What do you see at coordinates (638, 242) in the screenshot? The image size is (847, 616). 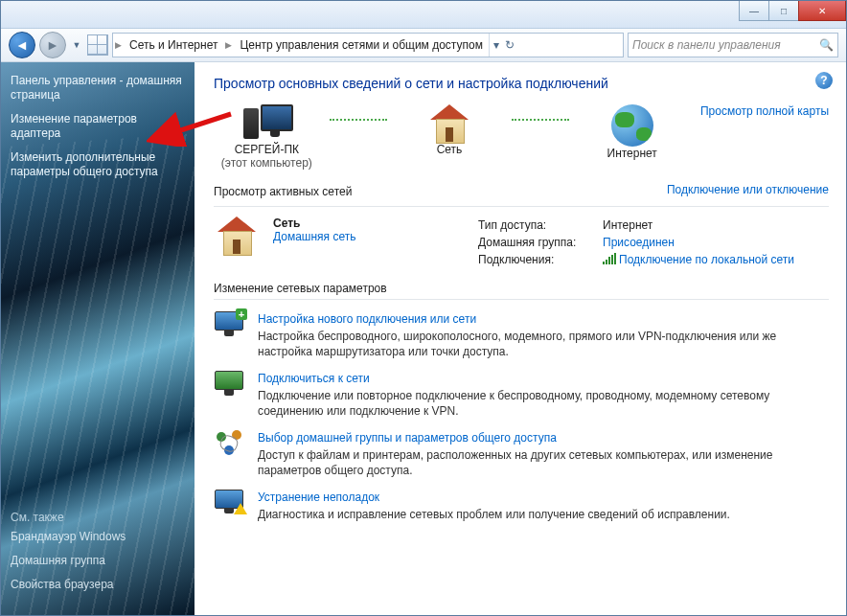 I see `homegroup-link: Присоединен` at bounding box center [638, 242].